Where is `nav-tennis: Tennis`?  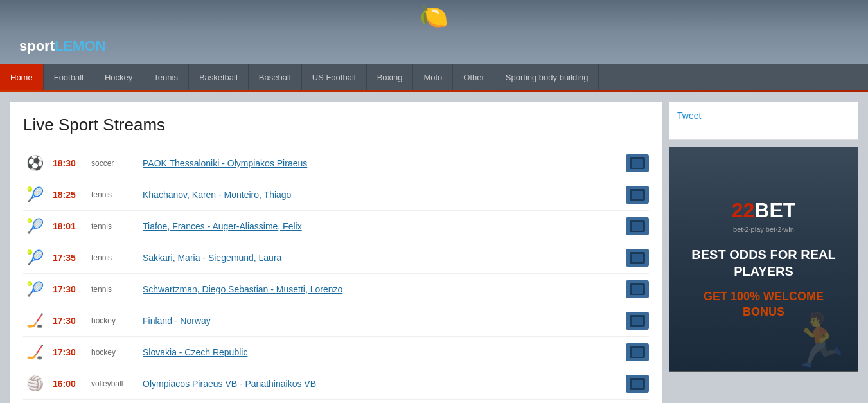 nav-tennis: Tennis is located at coordinates (166, 77).